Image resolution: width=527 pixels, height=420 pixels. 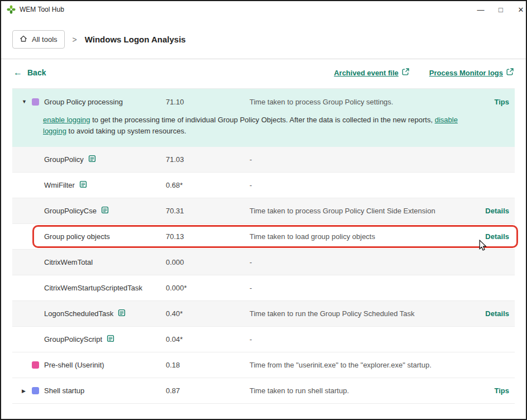 What do you see at coordinates (208, 340) in the screenshot?
I see `row-value: 0.04*` at bounding box center [208, 340].